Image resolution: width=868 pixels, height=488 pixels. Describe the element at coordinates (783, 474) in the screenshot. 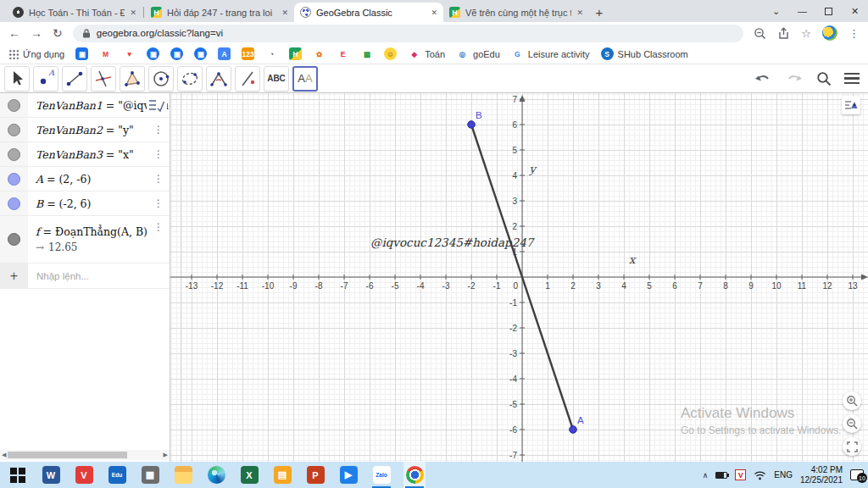

I see `language-indicator: ENG` at that location.